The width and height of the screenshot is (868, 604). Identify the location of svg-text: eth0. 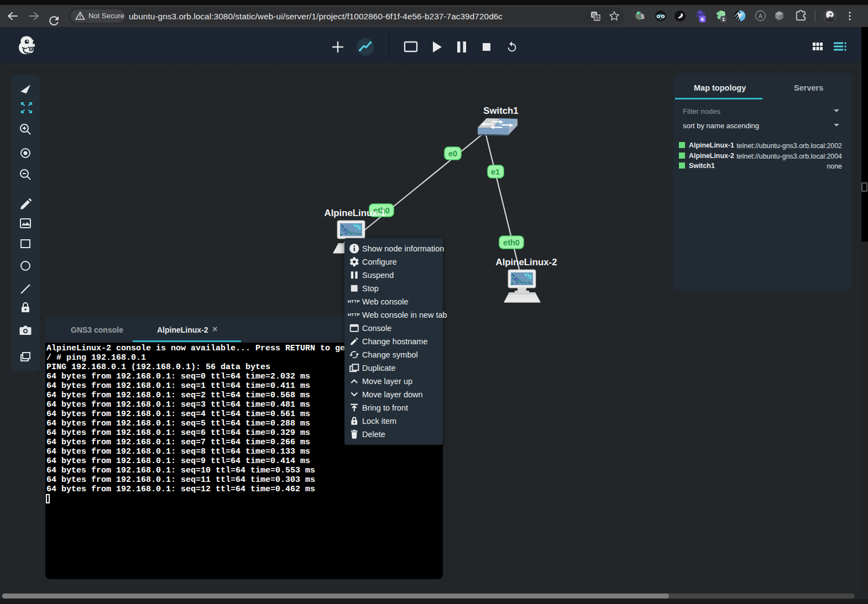
(511, 243).